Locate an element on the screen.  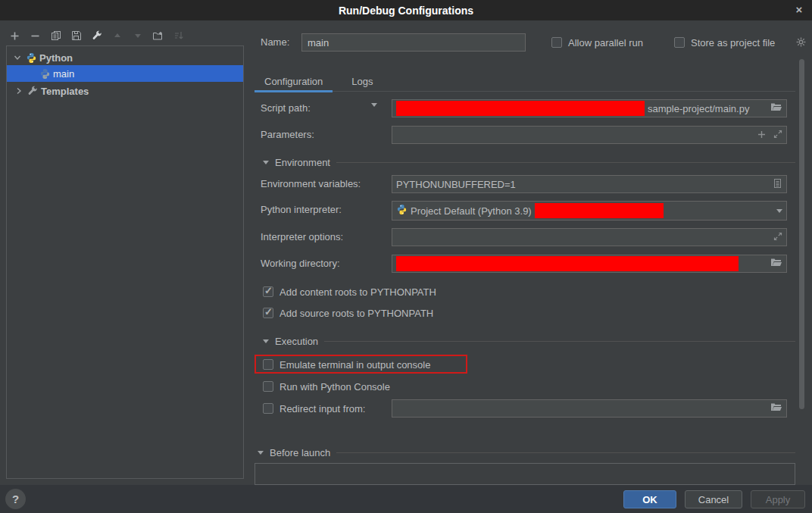
add-content-roots-checkbox: Add content roots to PYTHONPATH is located at coordinates (350, 292).